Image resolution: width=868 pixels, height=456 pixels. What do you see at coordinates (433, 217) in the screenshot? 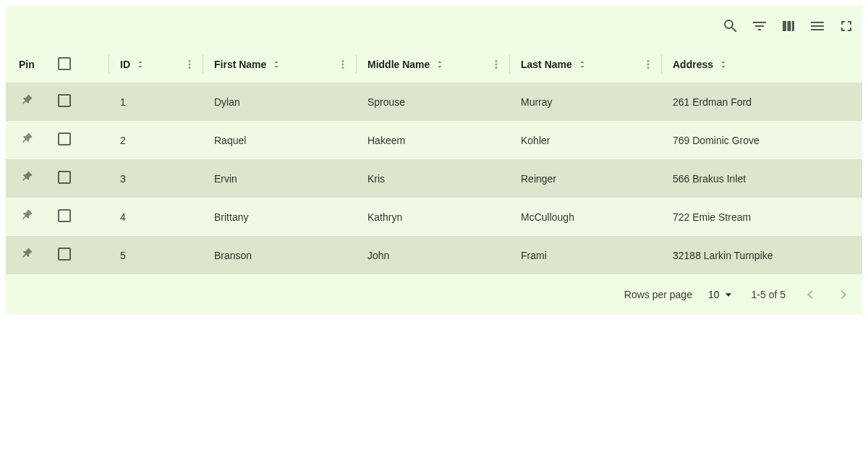
I see `cell-middle: Kathryn` at bounding box center [433, 217].